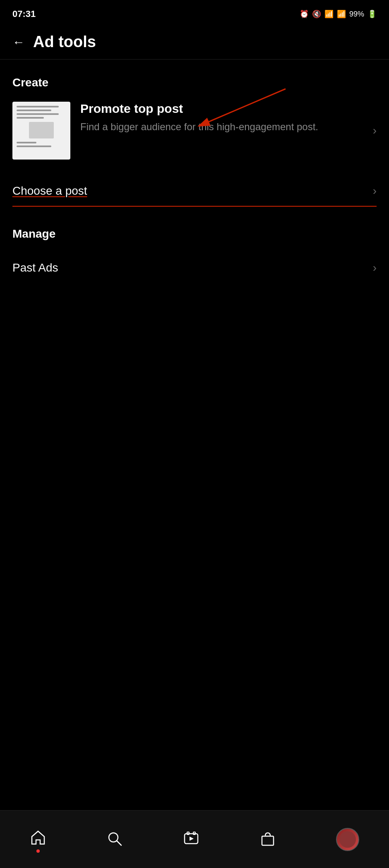 The height and width of the screenshot is (868, 389). What do you see at coordinates (348, 839) in the screenshot?
I see `avatar-image` at bounding box center [348, 839].